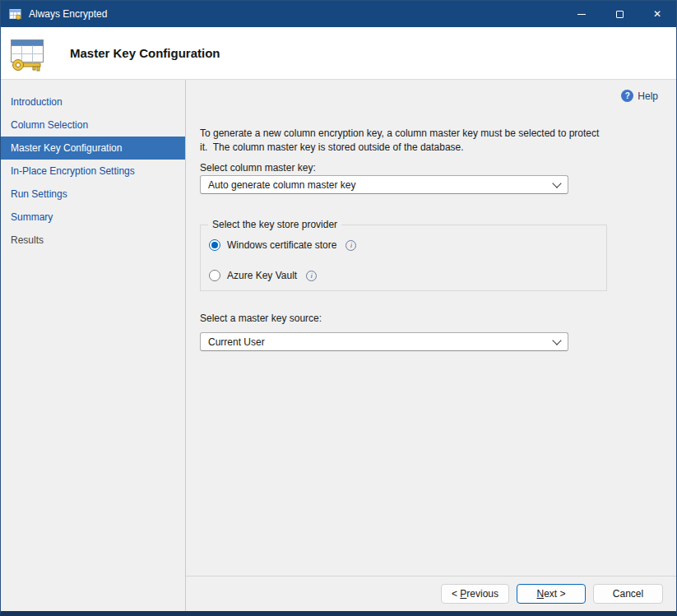 The height and width of the screenshot is (616, 677). Describe the element at coordinates (237, 342) in the screenshot. I see `master-key-source-value: Current User` at that location.